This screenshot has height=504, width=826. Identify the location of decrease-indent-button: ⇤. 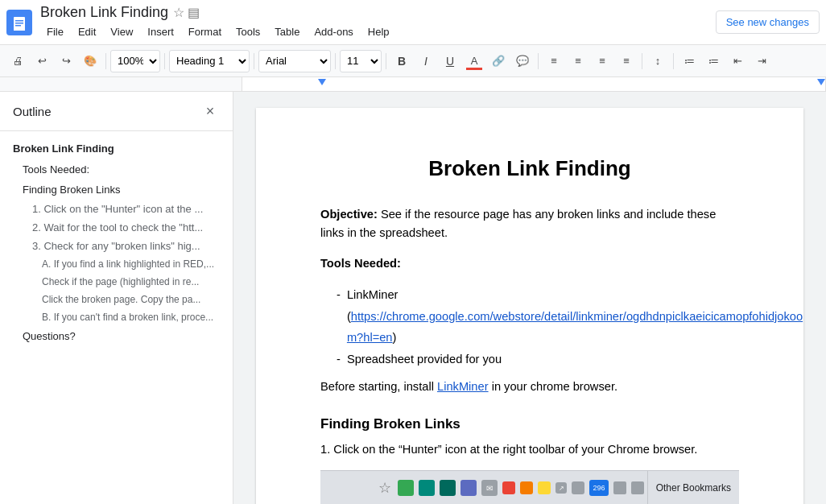
(737, 61).